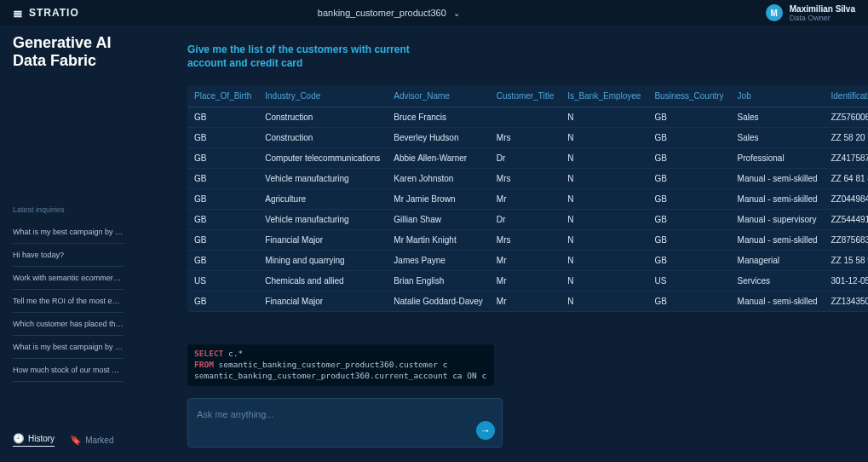 Image resolution: width=868 pixels, height=462 pixels. What do you see at coordinates (811, 14) in the screenshot?
I see `user-menu: M Maximilian Silva Data Owner` at bounding box center [811, 14].